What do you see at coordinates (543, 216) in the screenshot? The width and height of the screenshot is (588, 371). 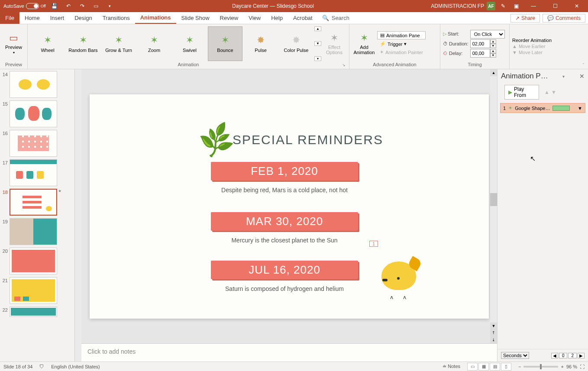 I see `animation-pane: Animation P… ▾ ✕ ▶Play From ▲▼ 1 ✶ Googl…` at bounding box center [543, 216].